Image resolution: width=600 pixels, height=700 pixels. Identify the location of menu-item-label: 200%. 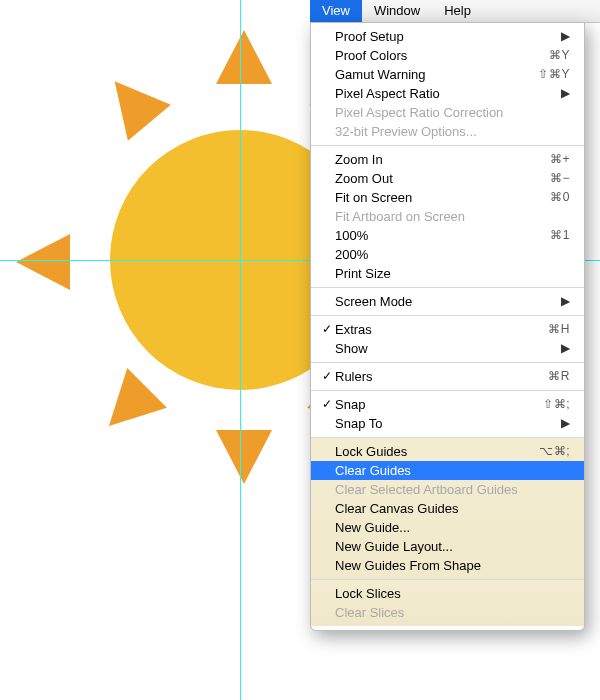
(452, 254).